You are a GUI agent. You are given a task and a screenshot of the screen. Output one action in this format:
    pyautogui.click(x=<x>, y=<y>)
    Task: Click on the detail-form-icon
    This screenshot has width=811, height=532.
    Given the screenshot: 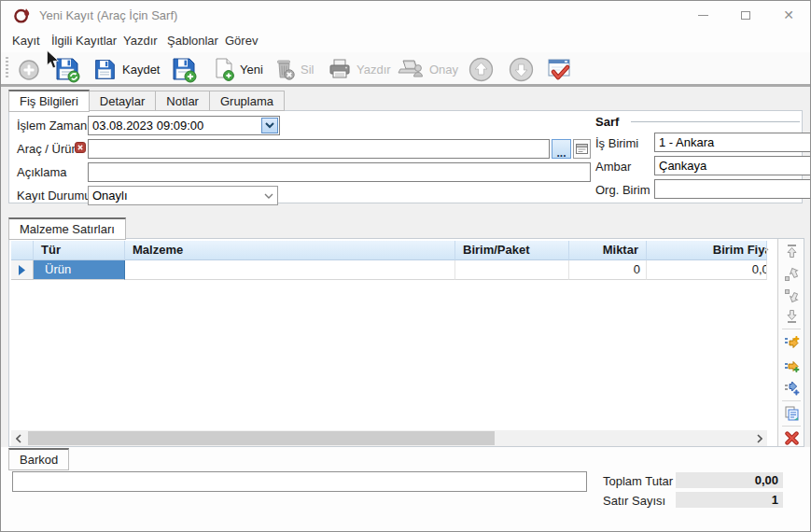 What is the action you would take?
    pyautogui.click(x=582, y=149)
    